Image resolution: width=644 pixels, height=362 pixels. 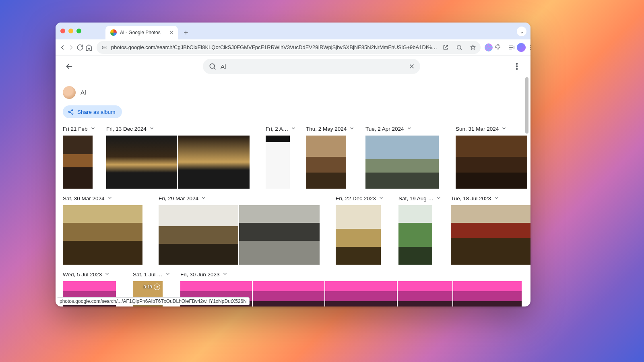 What do you see at coordinates (150, 274) in the screenshot?
I see `date-header: Sat, 1 Jul …` at bounding box center [150, 274].